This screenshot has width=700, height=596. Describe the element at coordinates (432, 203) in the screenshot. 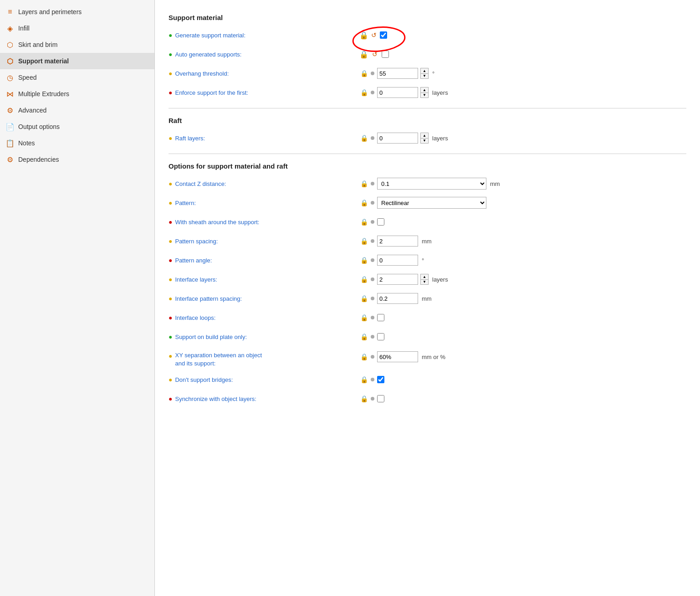

I see `select-pattern: Rectilinear Rectilinear grid Honeycomb` at that location.